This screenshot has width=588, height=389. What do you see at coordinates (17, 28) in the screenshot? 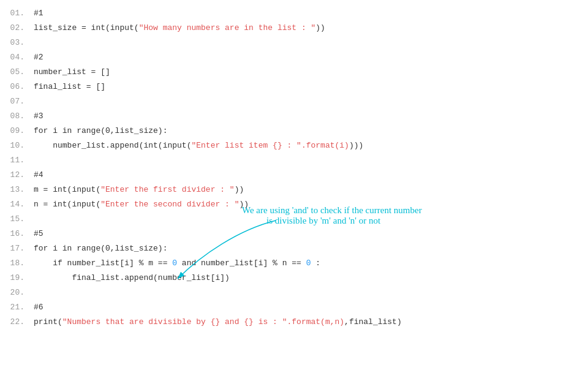
I see `line-number: 02.` at bounding box center [17, 28].